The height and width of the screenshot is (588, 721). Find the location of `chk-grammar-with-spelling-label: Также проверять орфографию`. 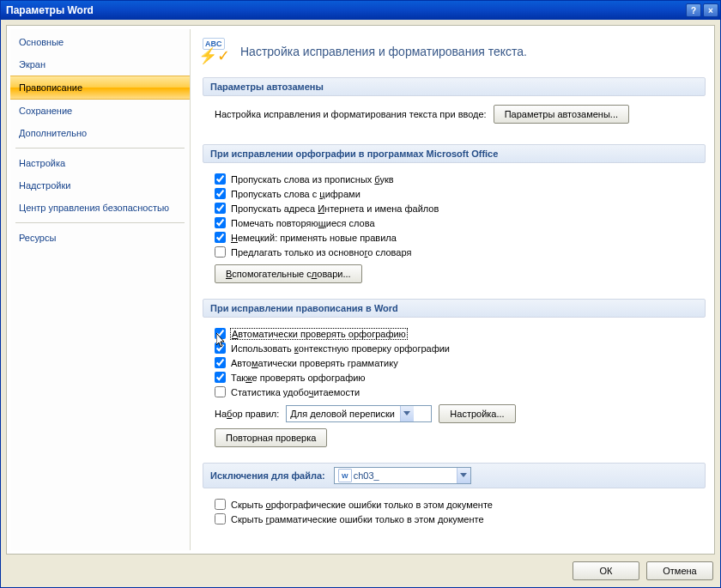

chk-grammar-with-spelling-label: Также проверять орфографию is located at coordinates (299, 378).